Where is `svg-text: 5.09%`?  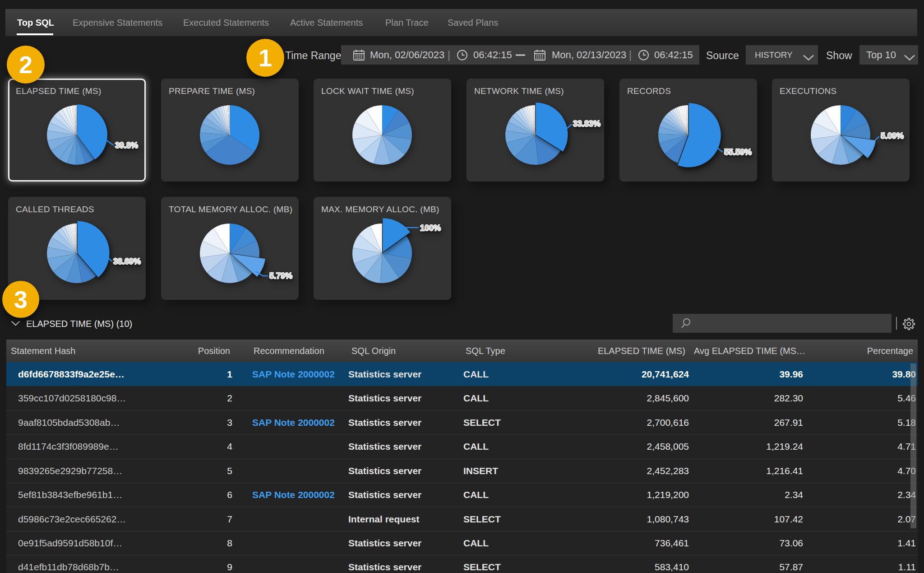
svg-text: 5.09% is located at coordinates (892, 136).